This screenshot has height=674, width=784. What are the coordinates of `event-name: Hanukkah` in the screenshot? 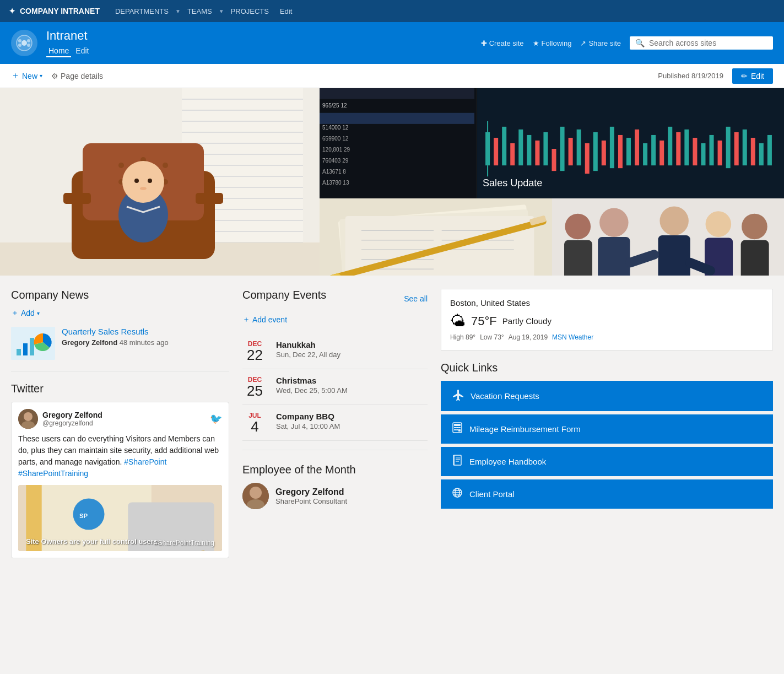 It's located at (309, 345).